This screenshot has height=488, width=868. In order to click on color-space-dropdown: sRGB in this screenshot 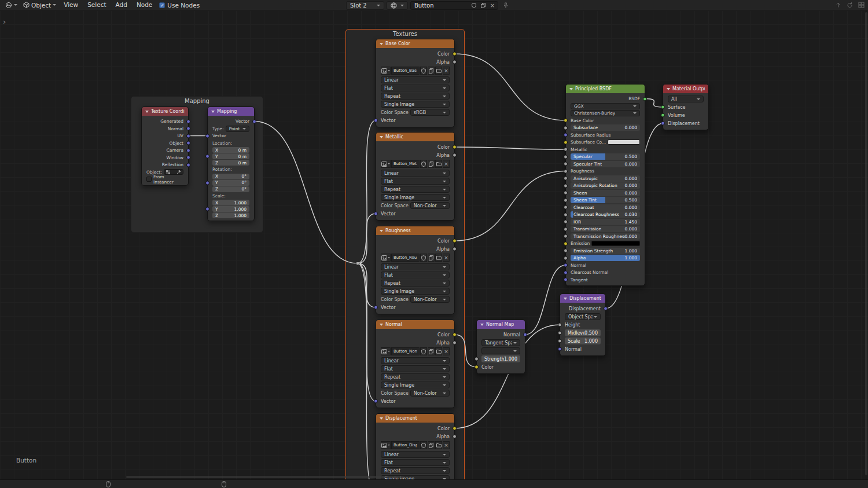, I will do `click(430, 112)`.